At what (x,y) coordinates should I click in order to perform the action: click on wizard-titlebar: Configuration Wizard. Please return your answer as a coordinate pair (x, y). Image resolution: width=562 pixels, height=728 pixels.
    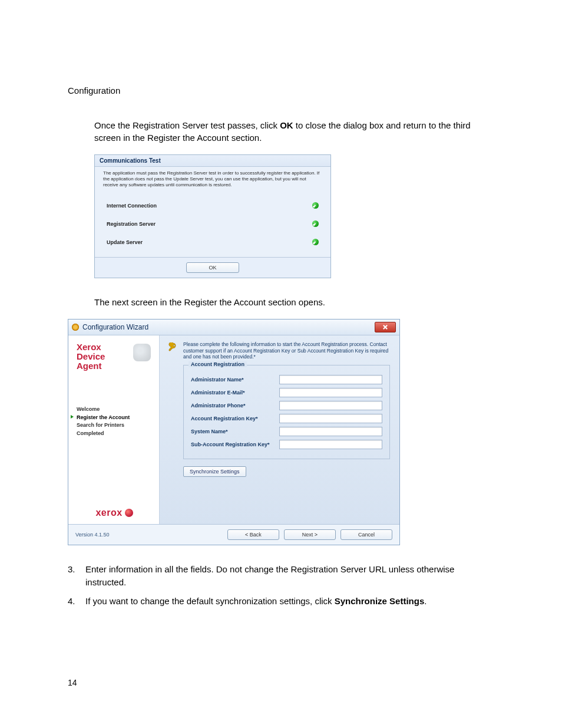
    Looking at the image, I should click on (234, 328).